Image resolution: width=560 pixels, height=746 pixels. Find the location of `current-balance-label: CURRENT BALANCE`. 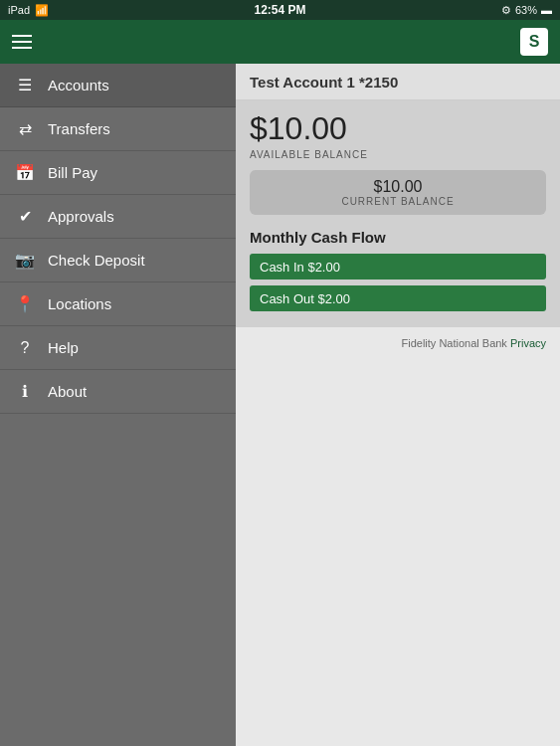

current-balance-label: CURRENT BALANCE is located at coordinates (398, 201).